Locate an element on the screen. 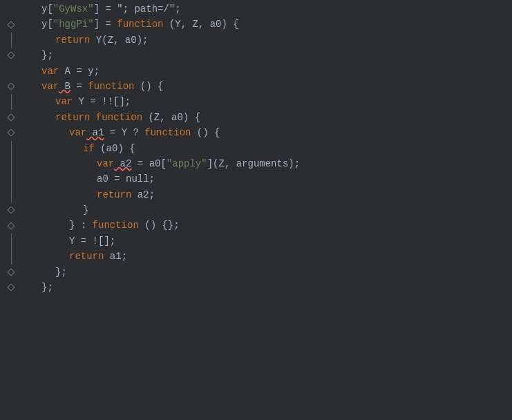 Image resolution: width=512 pixels, height=420 pixels. plain-token: (Z, a0) { is located at coordinates (171, 117).